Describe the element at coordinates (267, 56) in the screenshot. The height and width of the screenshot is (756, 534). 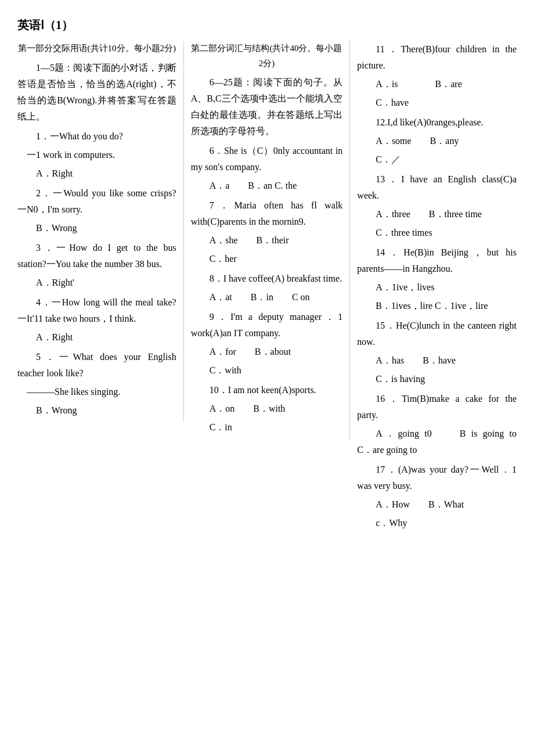
I see `section2-header: 第二部分词汇与结构(共计40分。每小题2分)` at that location.